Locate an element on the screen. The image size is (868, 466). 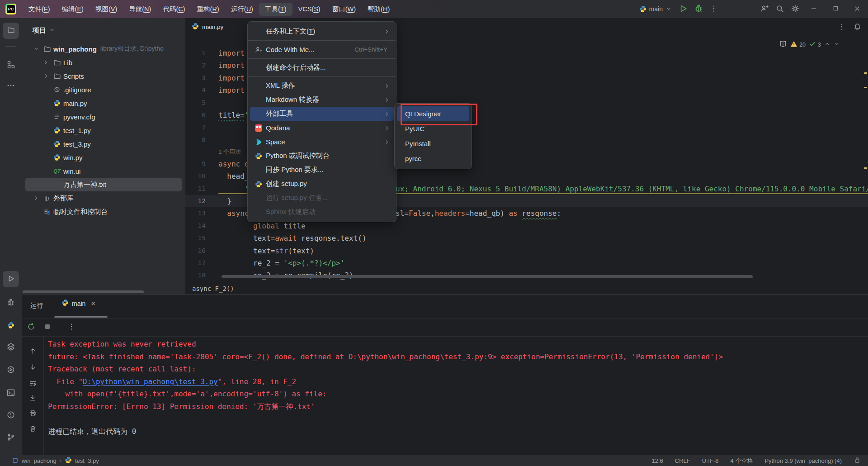
statusbar-widget: CRLF is located at coordinates (683, 461).